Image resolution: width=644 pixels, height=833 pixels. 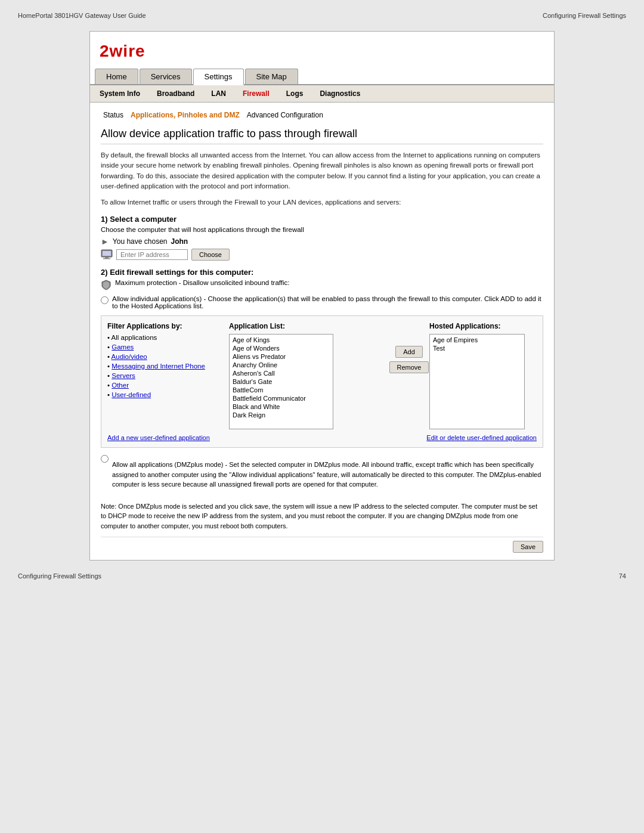 I want to click on list-item: Aliens vs Predator, so click(x=281, y=357).